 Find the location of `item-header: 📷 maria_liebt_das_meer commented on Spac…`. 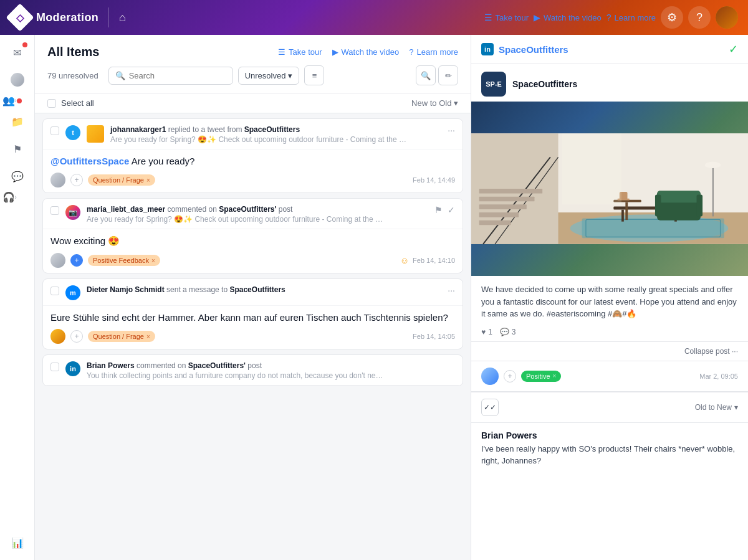

item-header: 📷 maria_liebt_das_meer commented on Spac… is located at coordinates (253, 214).